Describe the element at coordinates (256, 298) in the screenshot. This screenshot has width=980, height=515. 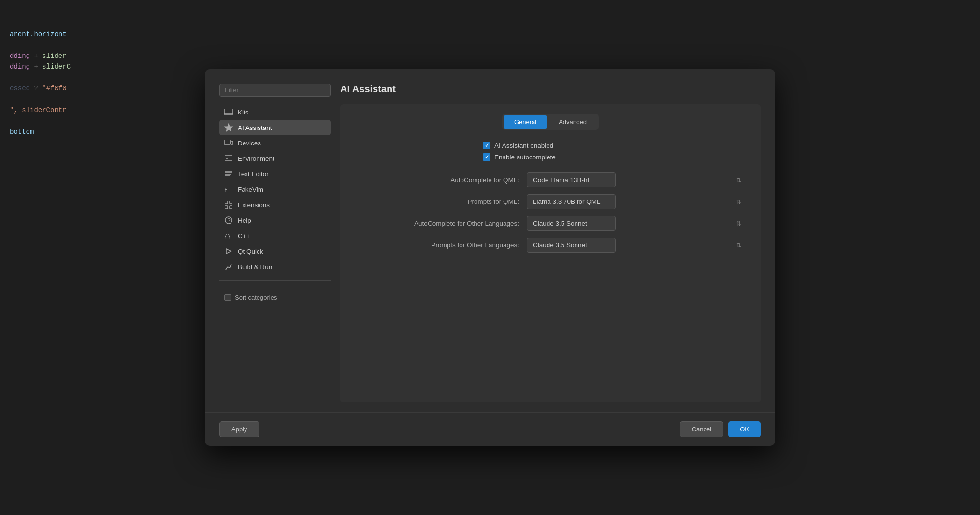
I see `sort-categories-label: Sort categories` at that location.